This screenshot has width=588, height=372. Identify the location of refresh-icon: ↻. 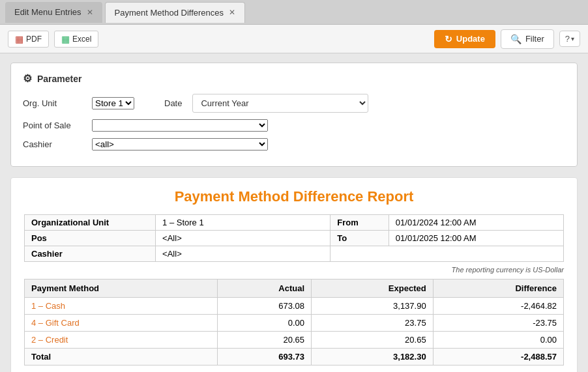
(448, 39).